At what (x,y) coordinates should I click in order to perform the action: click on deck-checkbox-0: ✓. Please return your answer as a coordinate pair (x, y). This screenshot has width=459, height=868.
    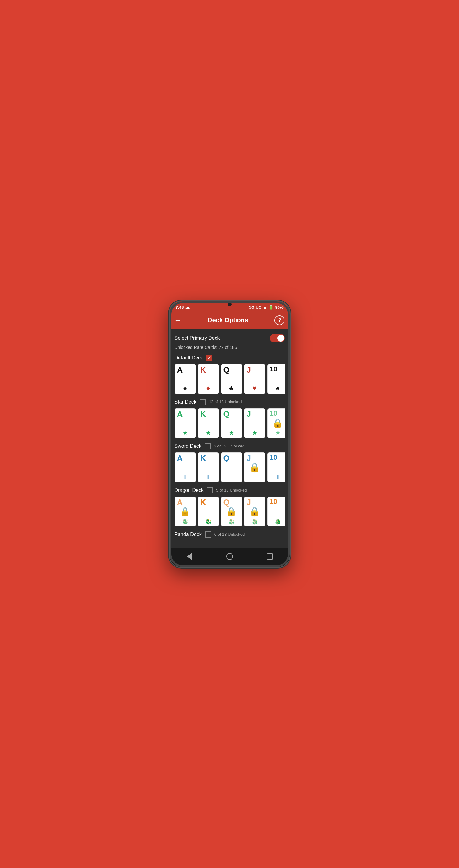
    Looking at the image, I should click on (209, 358).